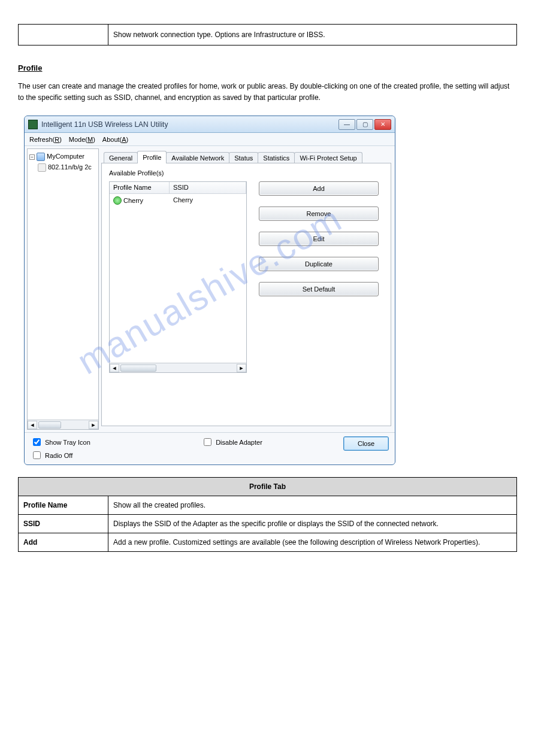 Image resolution: width=535 pixels, height=756 pixels. I want to click on edit-button: Edit, so click(319, 239).